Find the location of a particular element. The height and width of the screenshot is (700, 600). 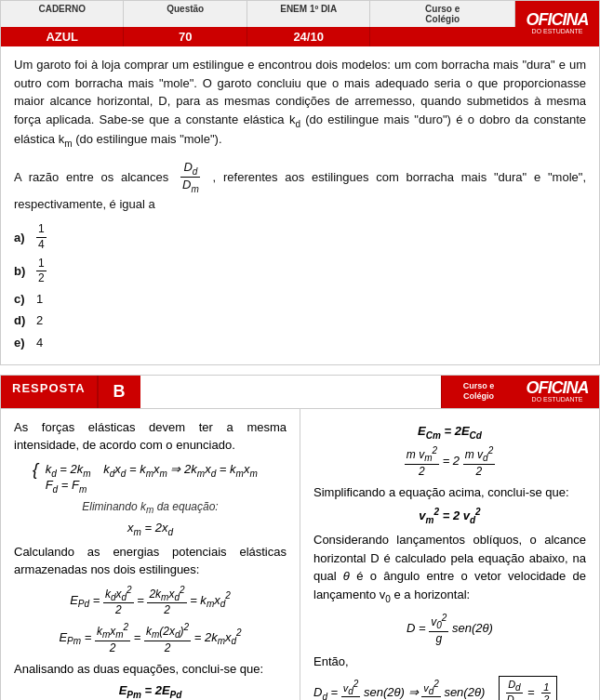

questao-value: 70 is located at coordinates (185, 37).